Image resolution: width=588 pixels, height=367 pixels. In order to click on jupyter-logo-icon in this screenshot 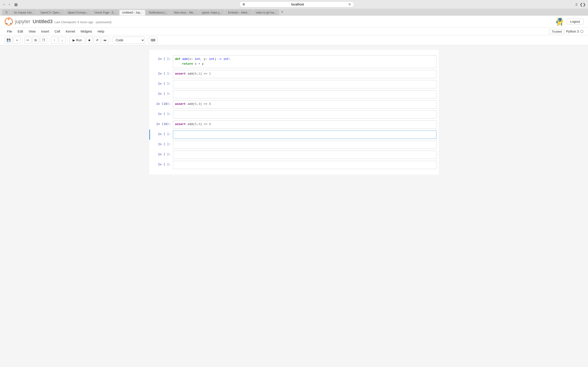, I will do `click(9, 22)`.